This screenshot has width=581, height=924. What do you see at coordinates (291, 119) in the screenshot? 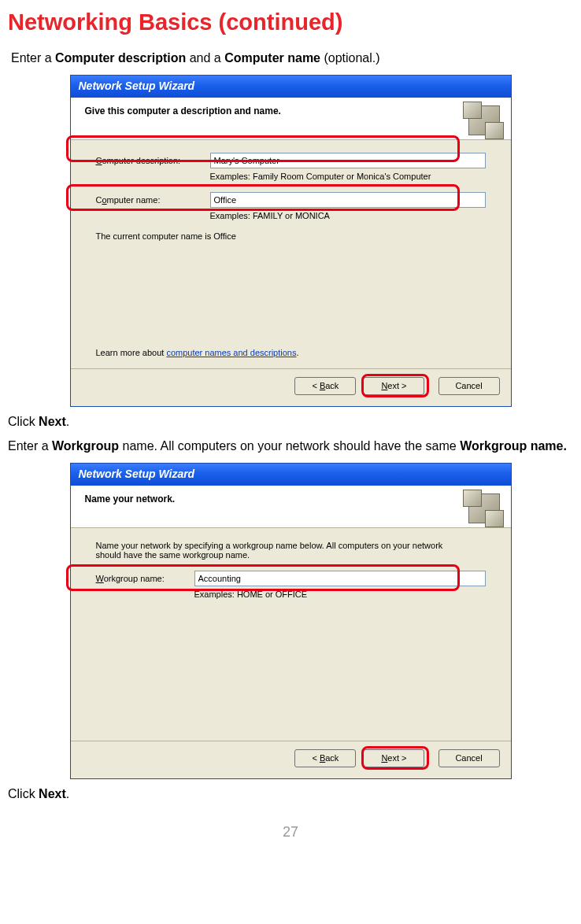
I see `wizard-header: Give this computer a description and nam…` at bounding box center [291, 119].